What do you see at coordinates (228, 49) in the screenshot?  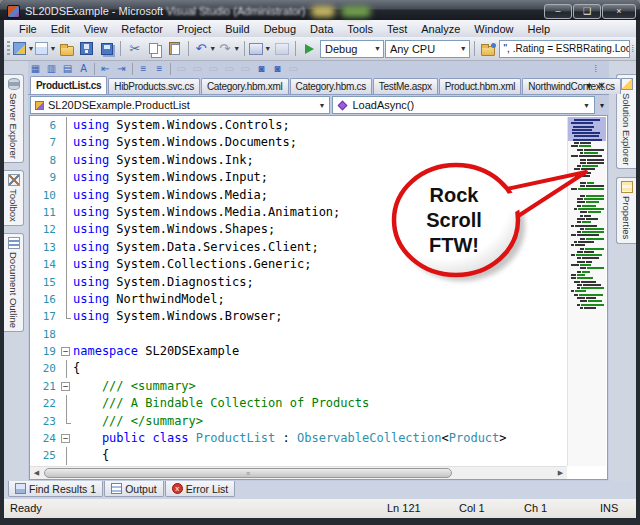 I see `redo-button: ↷▼` at bounding box center [228, 49].